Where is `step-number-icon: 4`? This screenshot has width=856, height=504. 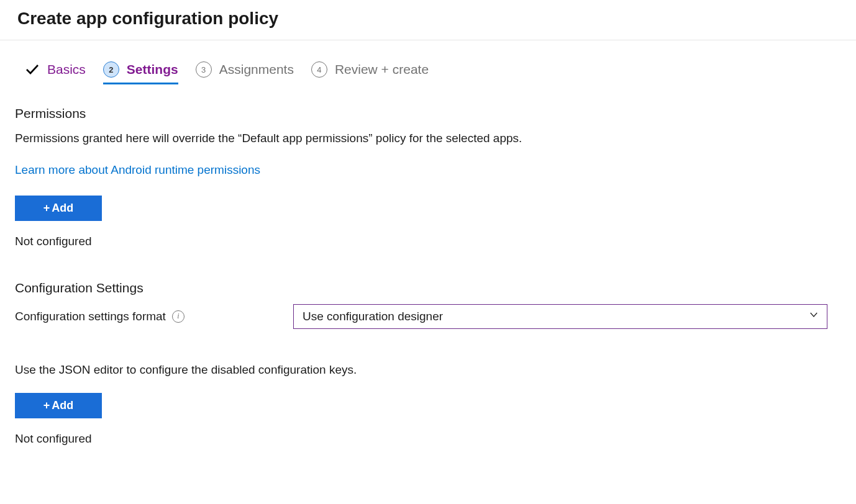
step-number-icon: 4 is located at coordinates (319, 70).